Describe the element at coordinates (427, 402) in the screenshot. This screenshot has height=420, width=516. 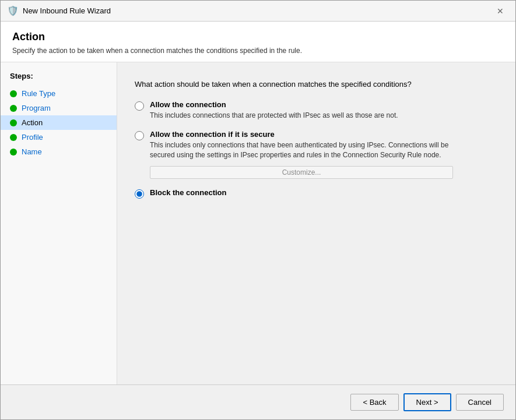
I see `next-button: Next >` at that location.